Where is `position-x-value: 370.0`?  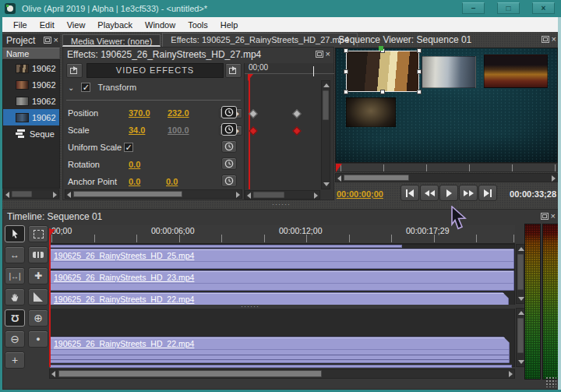 position-x-value: 370.0 is located at coordinates (148, 113).